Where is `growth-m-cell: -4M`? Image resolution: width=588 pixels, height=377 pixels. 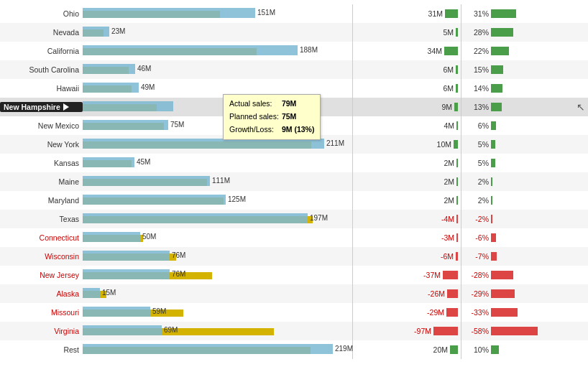 growth-m-cell: -4M is located at coordinates (407, 219).